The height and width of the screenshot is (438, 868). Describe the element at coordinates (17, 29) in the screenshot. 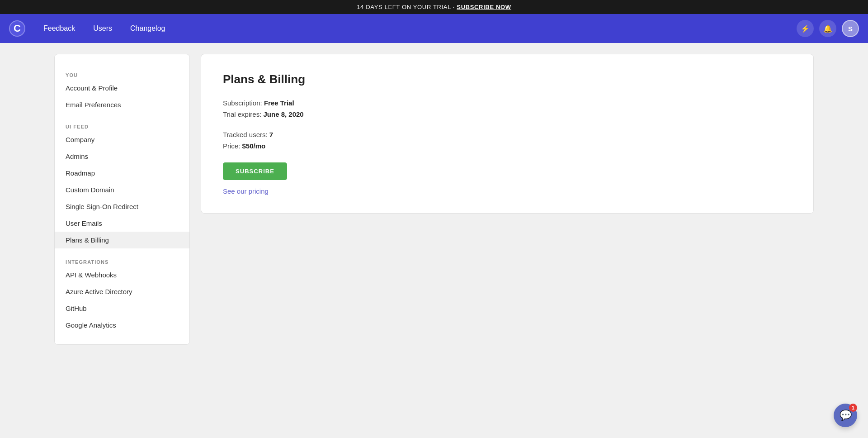

I see `logo: C` at that location.